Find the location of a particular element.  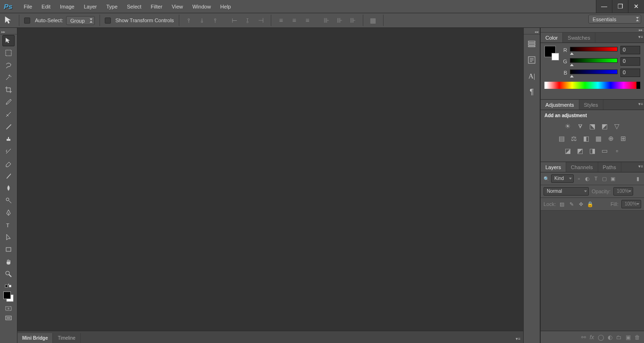

new-group-icon: 🗀 is located at coordinates (619, 337).